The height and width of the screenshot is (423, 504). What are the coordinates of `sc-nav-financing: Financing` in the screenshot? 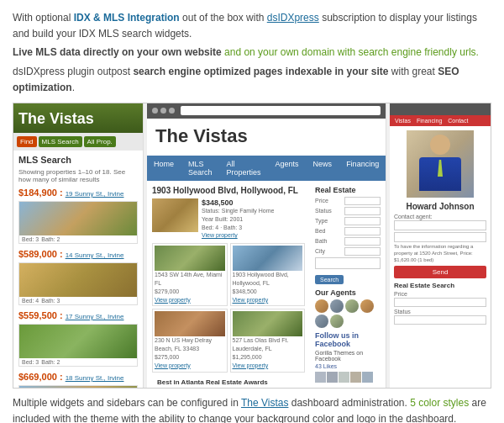 It's located at (363, 168).